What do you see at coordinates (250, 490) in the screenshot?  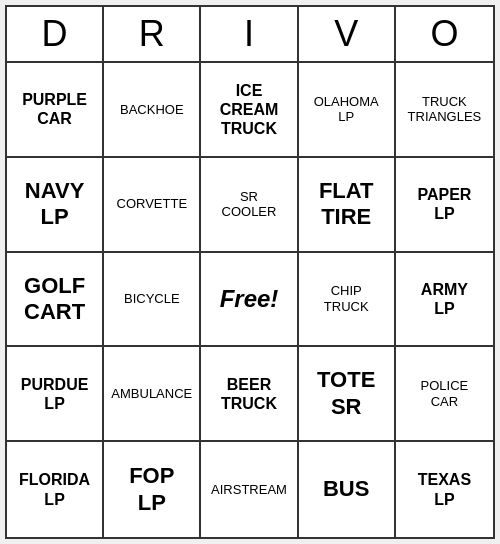 I see `cell-22: AIRSTREAM` at bounding box center [250, 490].